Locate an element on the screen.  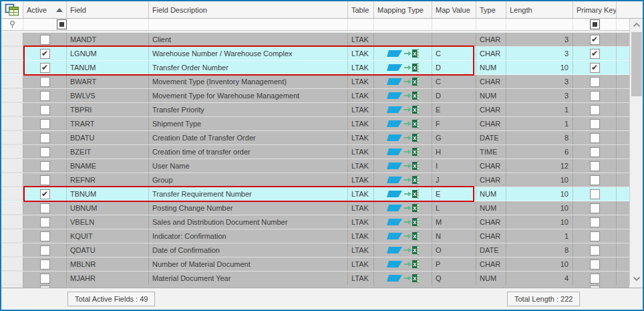
table-row: VBELN Sales and Distribution Document Nu… is located at coordinates (315, 222).